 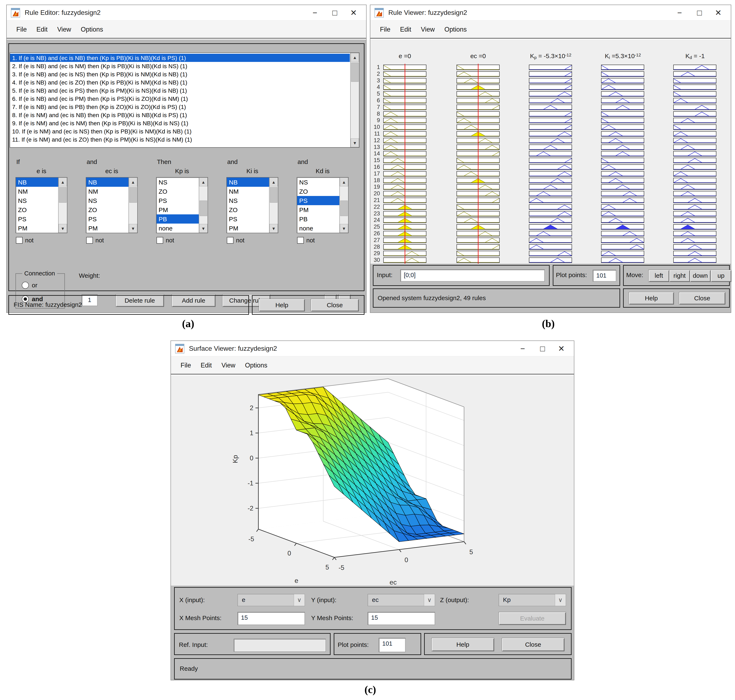 I want to click on rules-listbox: 1. If (e is NB) and (ec is NB) then (Kp …, so click(x=184, y=100).